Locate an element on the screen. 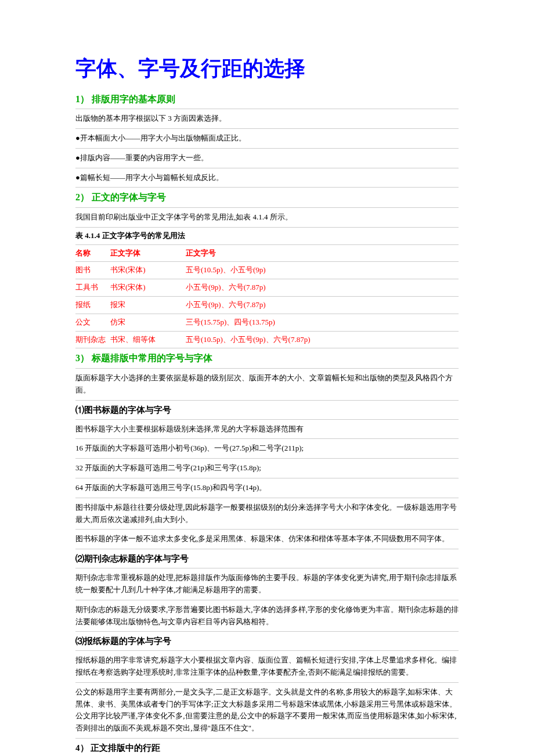 The image size is (534, 756). th-font: 正文字体 is located at coordinates (148, 253).